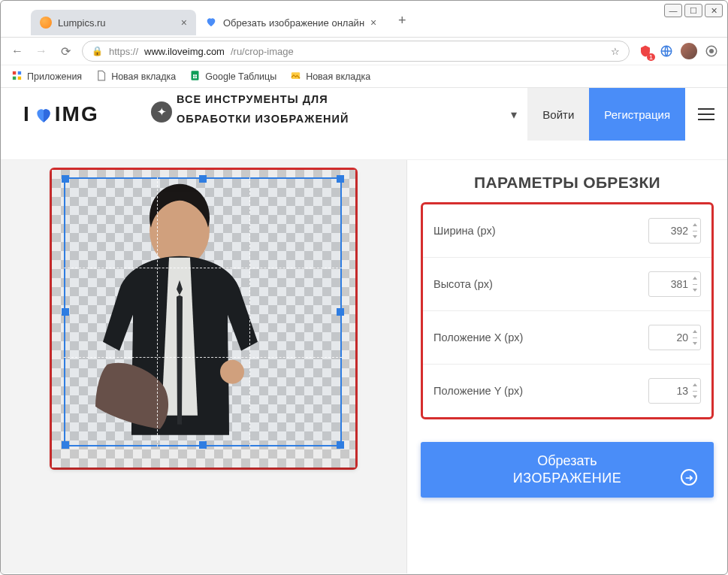 The width and height of the screenshot is (728, 575). What do you see at coordinates (673, 11) in the screenshot?
I see `window-minimize: —` at bounding box center [673, 11].